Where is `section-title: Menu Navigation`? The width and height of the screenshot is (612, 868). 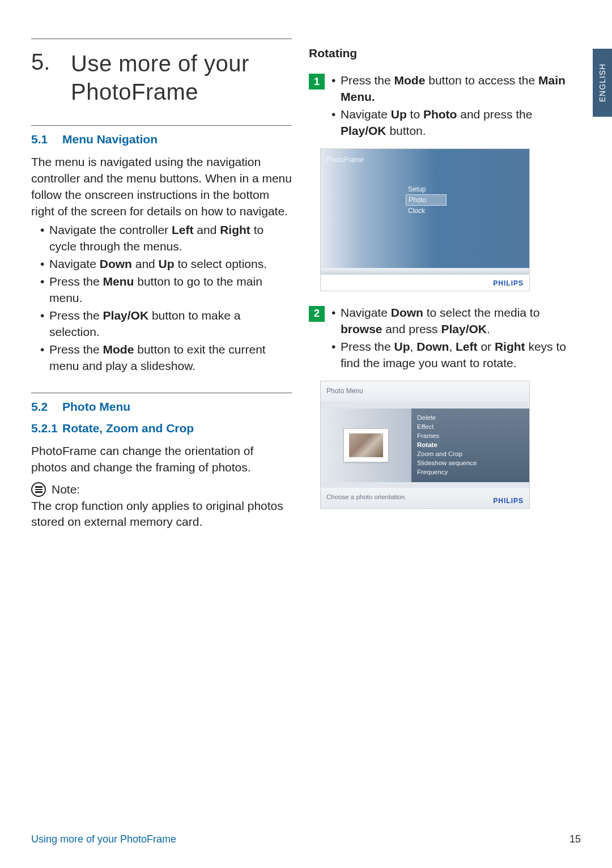 section-title: Menu Navigation is located at coordinates (110, 139).